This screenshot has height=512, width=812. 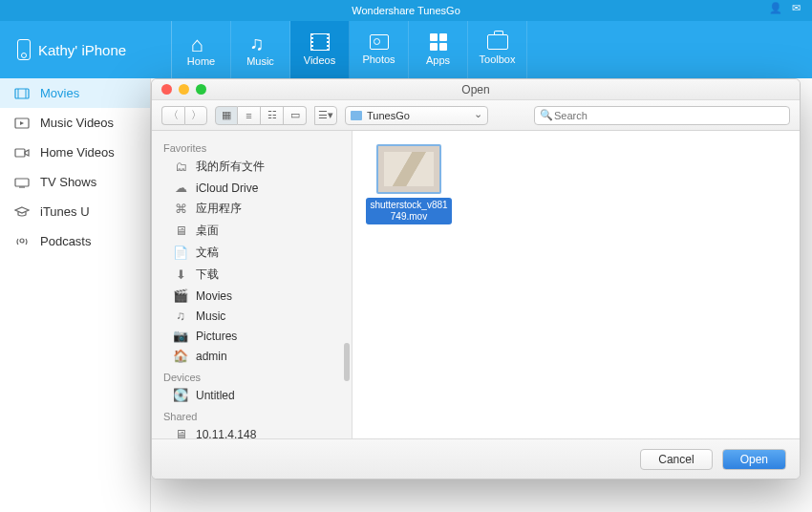 I want to click on photos-icon, so click(x=379, y=42).